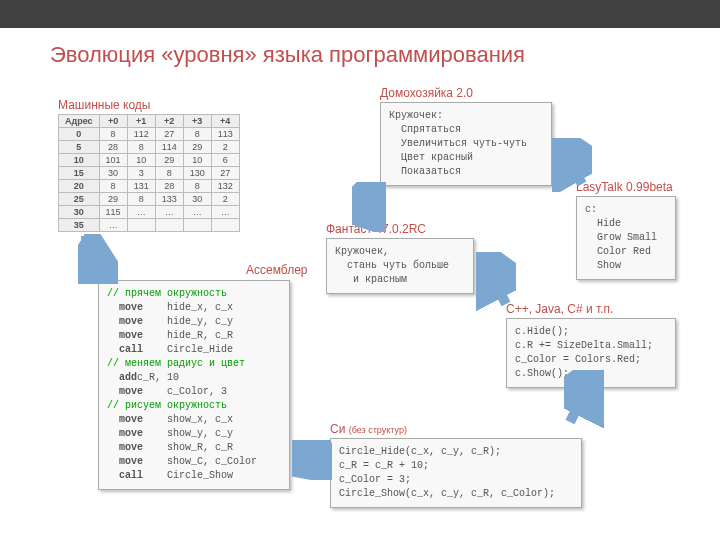 The height and width of the screenshot is (540, 720). What do you see at coordinates (150, 200) in the screenshot?
I see `table-row: 25298133302` at bounding box center [150, 200].